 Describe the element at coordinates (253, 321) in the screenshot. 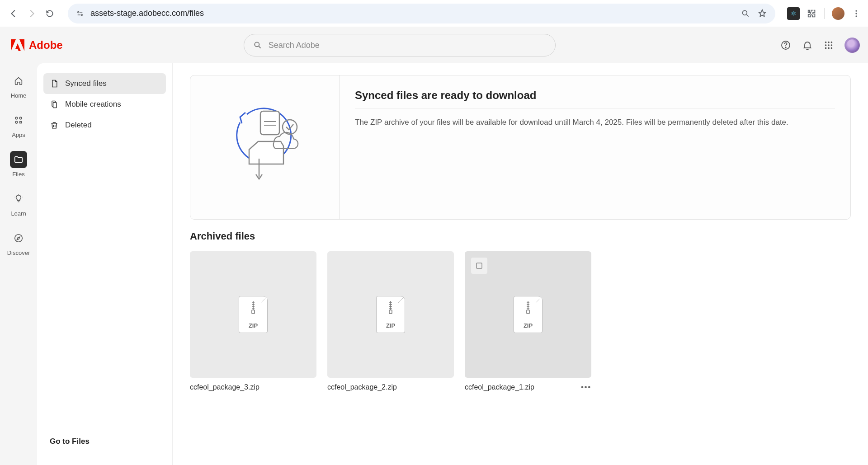

I see `file-card: ZIP ccfeol_package_3.zip` at that location.